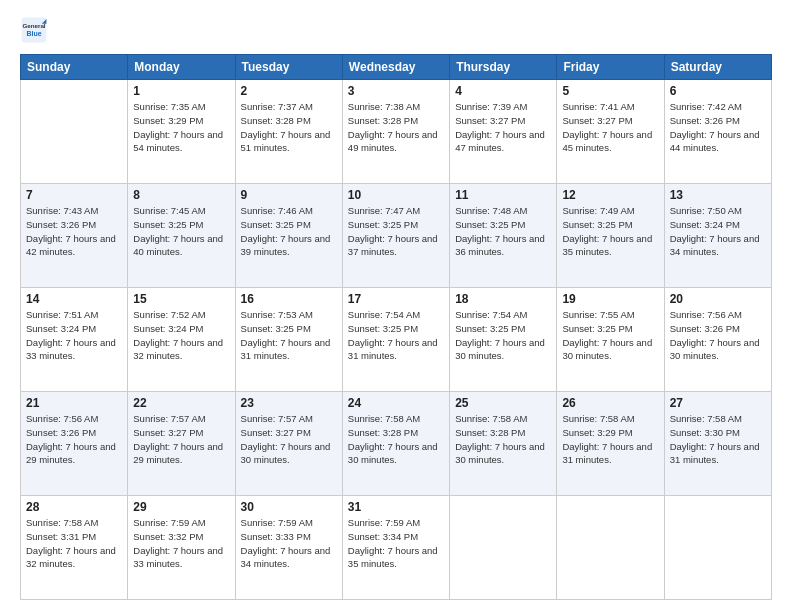  I want to click on day-number: 15, so click(181, 299).